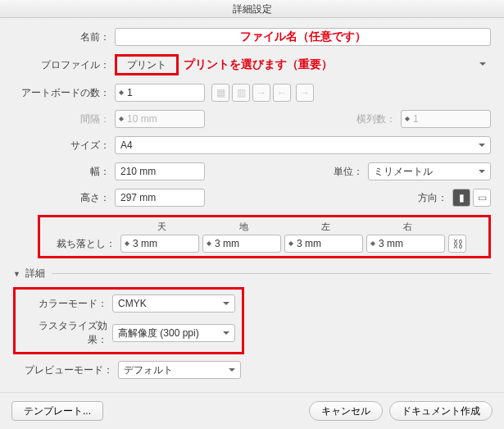 The height and width of the screenshot is (429, 504). What do you see at coordinates (303, 145) in the screenshot?
I see `size-select: A4` at bounding box center [303, 145].